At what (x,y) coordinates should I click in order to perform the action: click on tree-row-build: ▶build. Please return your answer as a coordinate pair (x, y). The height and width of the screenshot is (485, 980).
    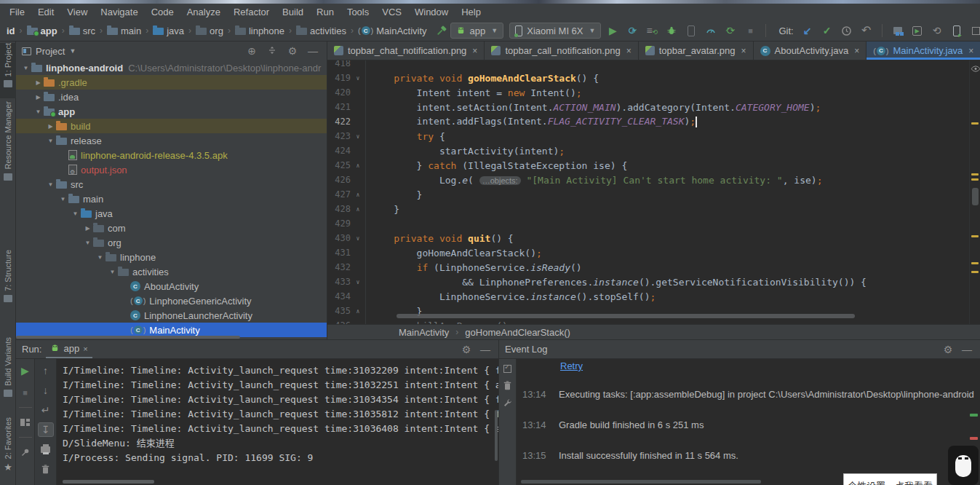
    Looking at the image, I should click on (172, 126).